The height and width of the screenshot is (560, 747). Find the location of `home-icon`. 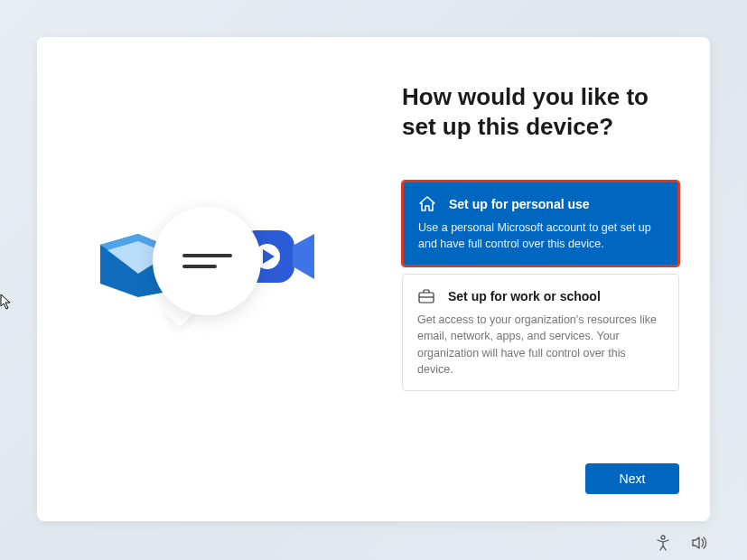

home-icon is located at coordinates (427, 204).